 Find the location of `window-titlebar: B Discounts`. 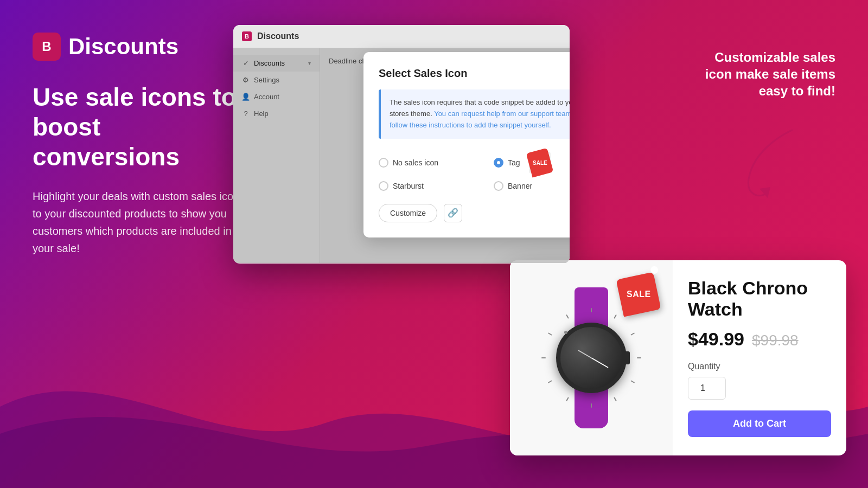

window-titlebar: B Discounts is located at coordinates (401, 37).